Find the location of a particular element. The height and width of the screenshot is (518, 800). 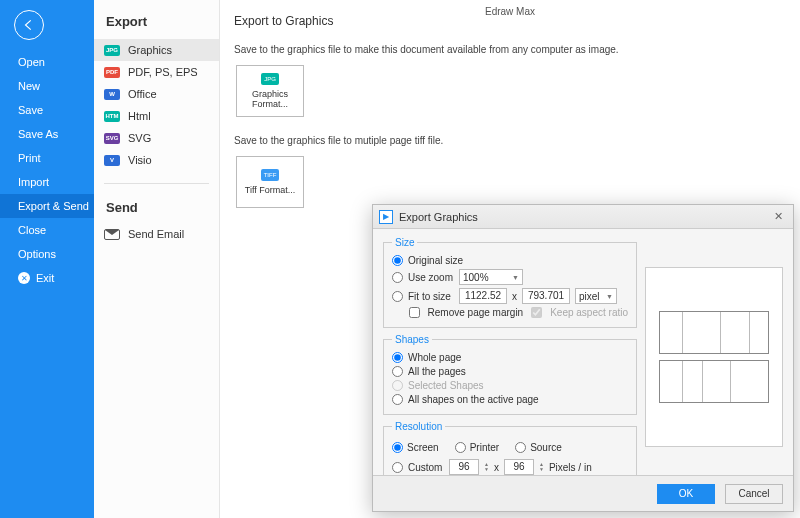

original-size-radio is located at coordinates (398, 260).